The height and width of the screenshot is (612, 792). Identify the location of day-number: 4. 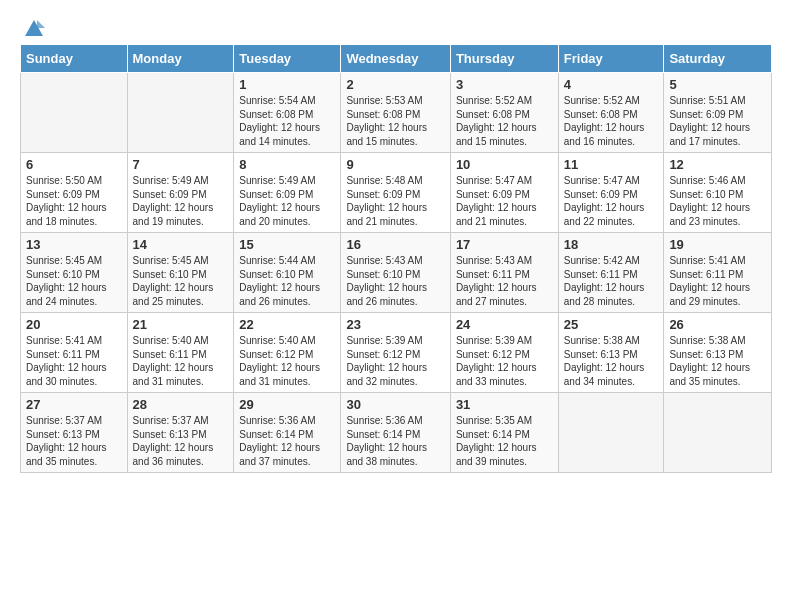
(612, 84).